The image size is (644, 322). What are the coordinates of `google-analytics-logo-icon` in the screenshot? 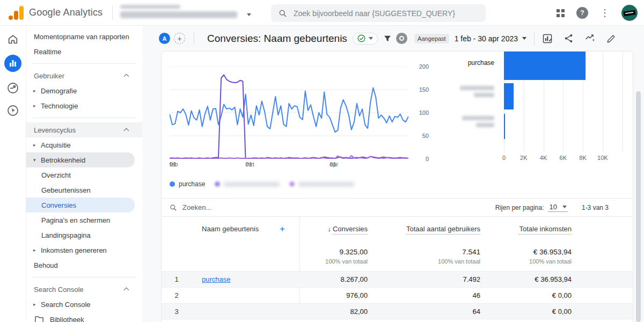 It's located at (16, 13).